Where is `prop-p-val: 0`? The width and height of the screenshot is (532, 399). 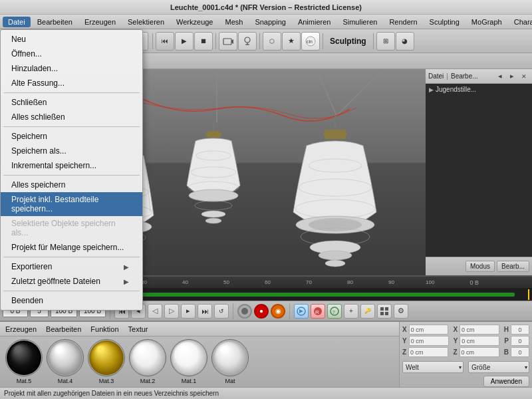
prop-p-val: 0 is located at coordinates (520, 340).